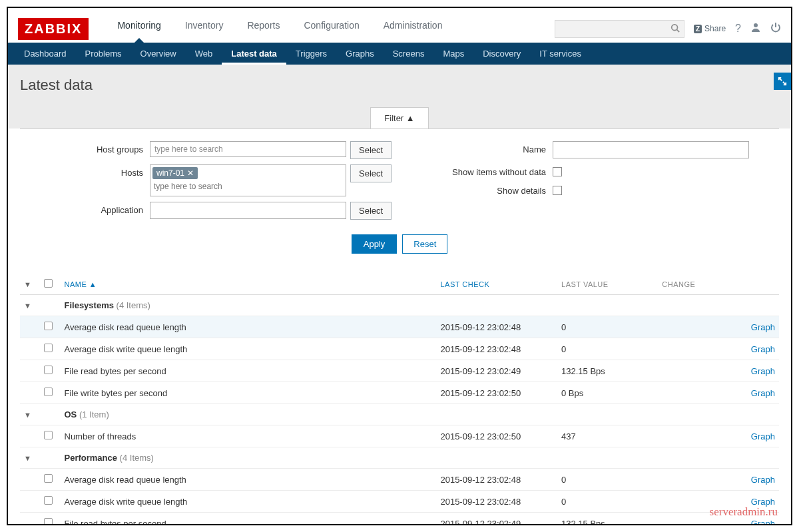  I want to click on name-filter-label: Name, so click(476, 148).